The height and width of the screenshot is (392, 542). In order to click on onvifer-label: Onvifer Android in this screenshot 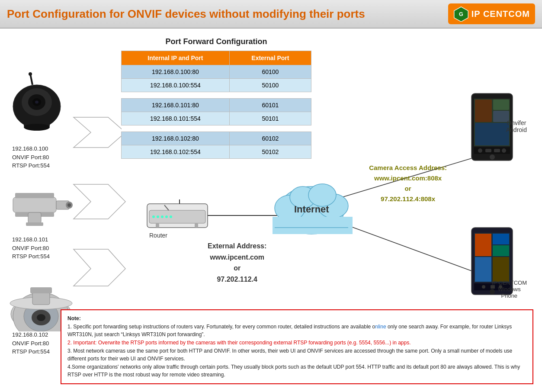, I will do `click(516, 126)`.